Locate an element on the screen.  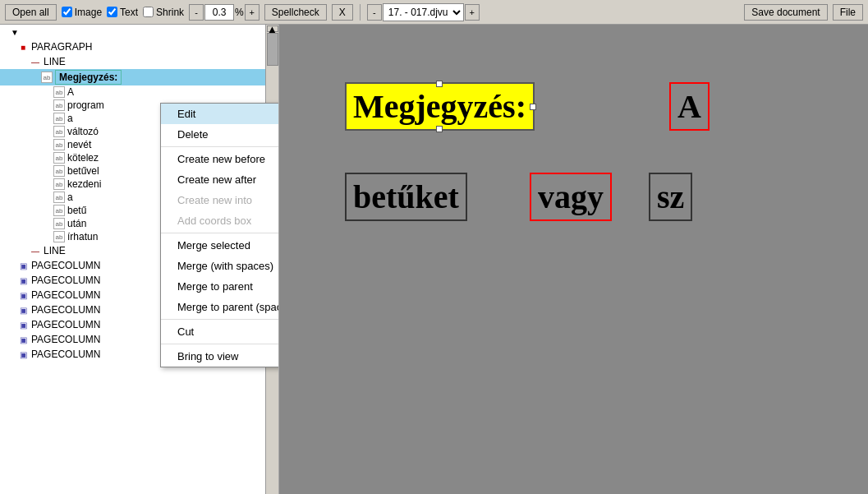
word-icon-irhatun: ab is located at coordinates (59, 237).